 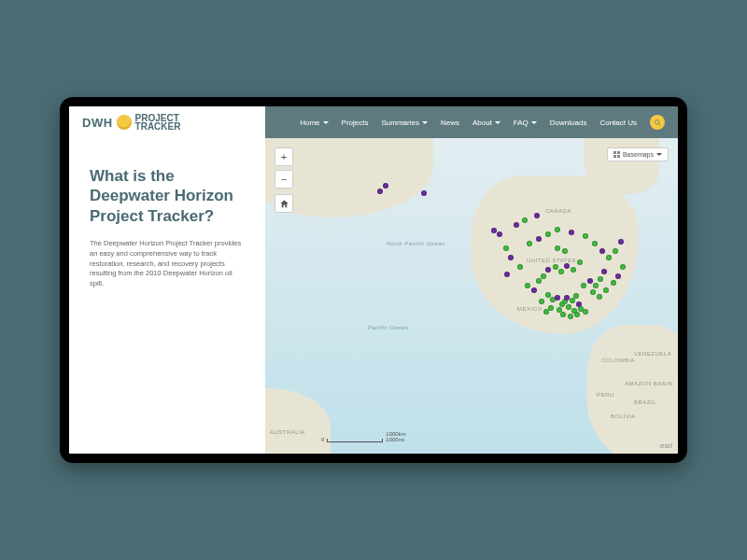 I want to click on logo-line2: TRACKER, so click(x=159, y=127).